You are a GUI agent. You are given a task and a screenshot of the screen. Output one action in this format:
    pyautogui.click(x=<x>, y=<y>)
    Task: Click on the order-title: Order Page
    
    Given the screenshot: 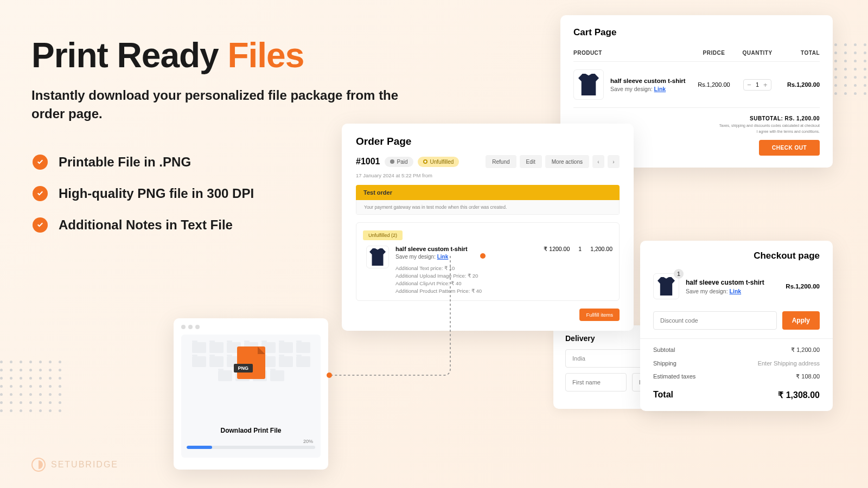 What is the action you would take?
    pyautogui.click(x=488, y=139)
    